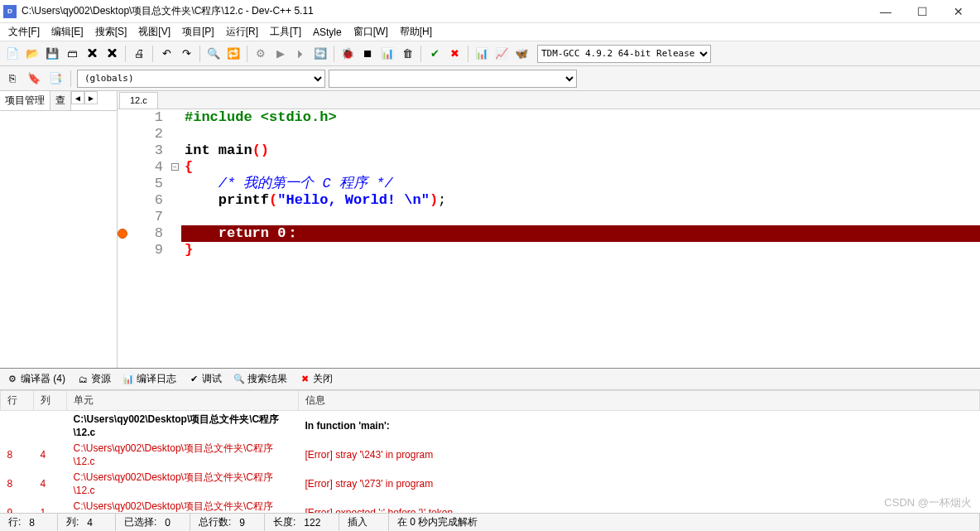 This screenshot has height=531, width=980. What do you see at coordinates (194, 379) in the screenshot?
I see `debug-tab-icon: ✔` at bounding box center [194, 379].